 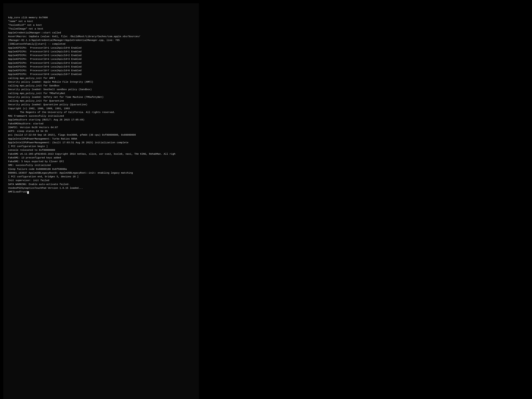 What do you see at coordinates (100, 162) in the screenshot?
I see `terminal-line: FakeSMC: 5 keys exported by Clover EFI` at bounding box center [100, 162].